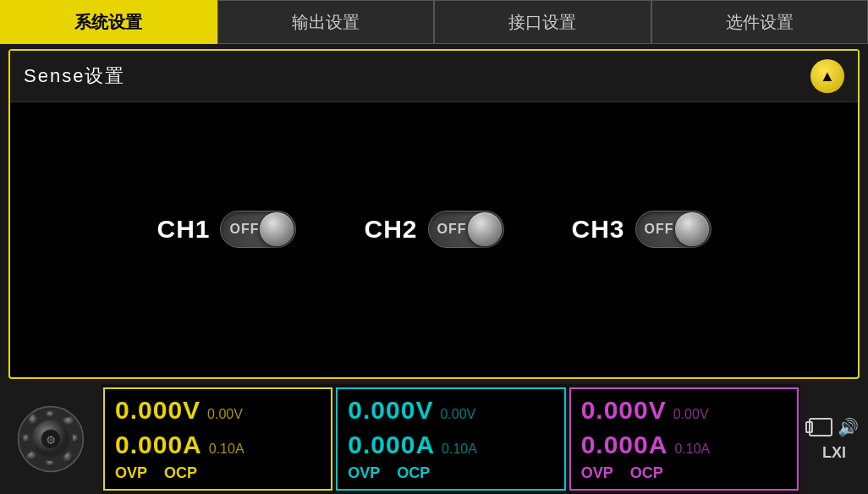 The width and height of the screenshot is (868, 494). What do you see at coordinates (159, 445) in the screenshot?
I see `ch1-current-large: 0.000A` at bounding box center [159, 445].